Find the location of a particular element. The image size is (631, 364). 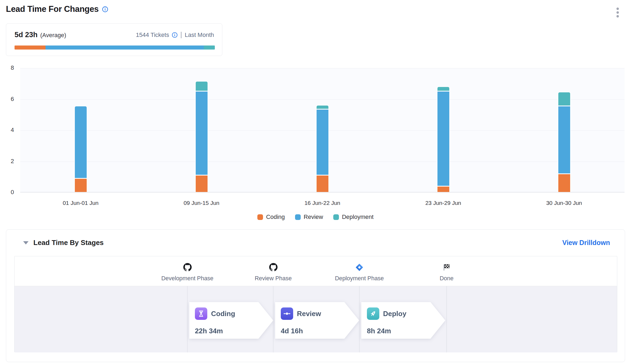

stage-label: Coding is located at coordinates (223, 314).